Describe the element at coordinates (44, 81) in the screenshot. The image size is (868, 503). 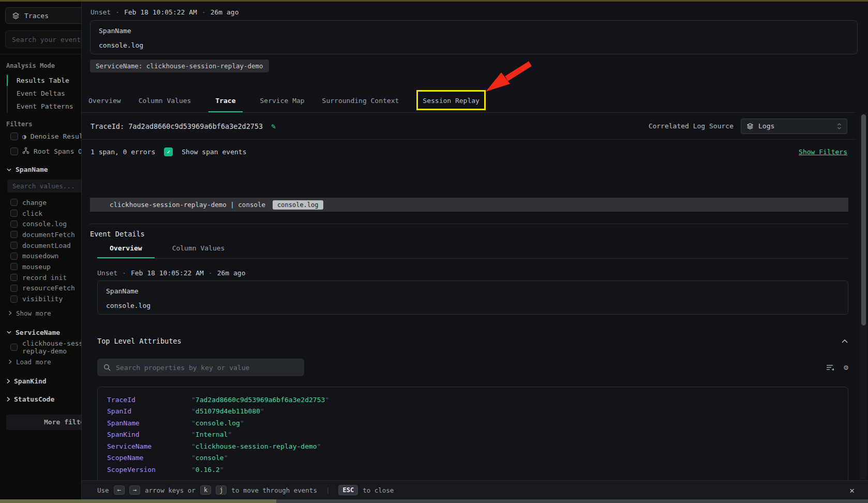
I see `nav-item-results-table: Results Table` at that location.